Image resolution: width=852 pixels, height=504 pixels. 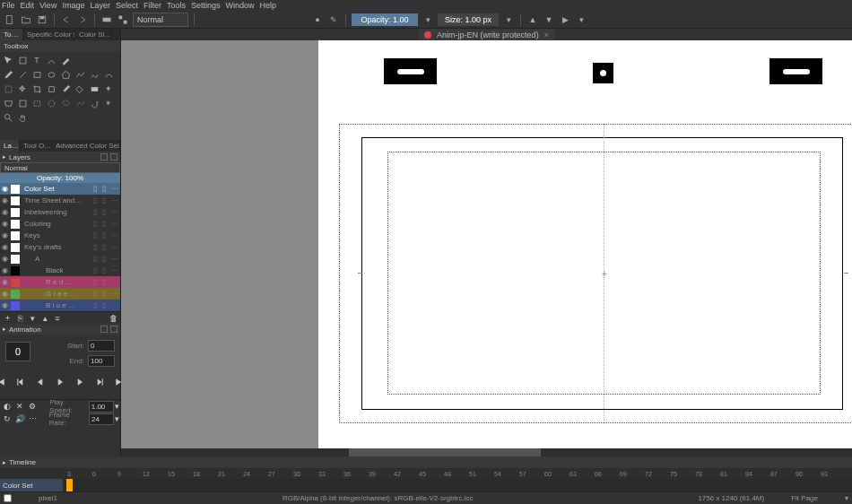 What do you see at coordinates (60, 201) in the screenshot?
I see `layer-row: ◉Time Sheet and…▯▯⋯` at bounding box center [60, 201].